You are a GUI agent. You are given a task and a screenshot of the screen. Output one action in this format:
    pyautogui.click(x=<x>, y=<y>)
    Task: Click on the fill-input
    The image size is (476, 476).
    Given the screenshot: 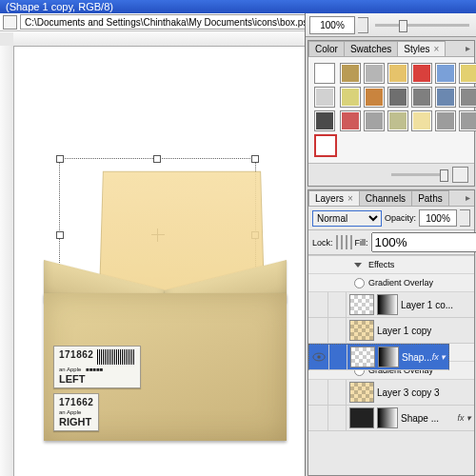 What is the action you would take?
    pyautogui.click(x=424, y=242)
    